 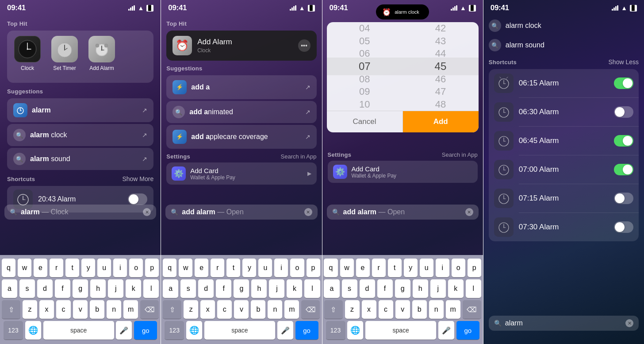 I want to click on search-bar-4: 🔍 alarm ✕, so click(x=564, y=323).